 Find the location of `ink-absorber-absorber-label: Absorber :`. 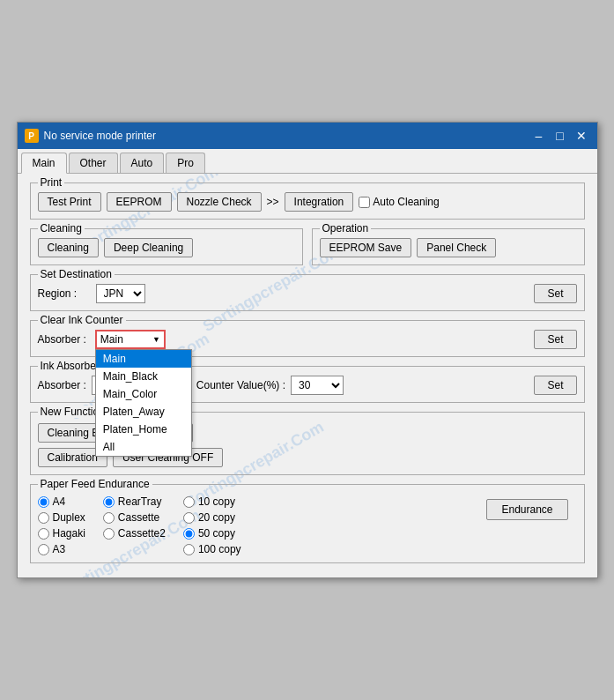

ink-absorber-absorber-label: Absorber : is located at coordinates (62, 385).